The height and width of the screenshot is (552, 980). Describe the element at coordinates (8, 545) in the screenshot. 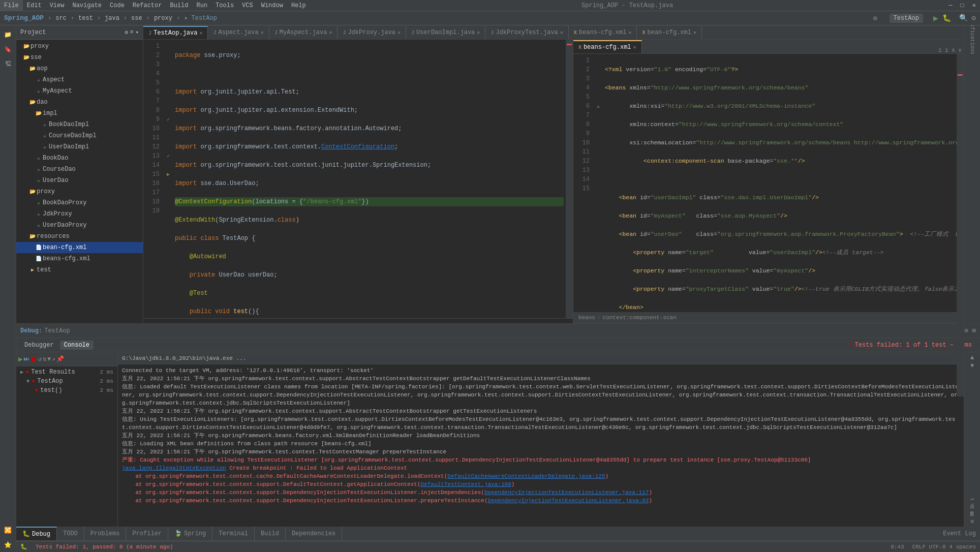

I see `favorites-icon: ⭐` at that location.